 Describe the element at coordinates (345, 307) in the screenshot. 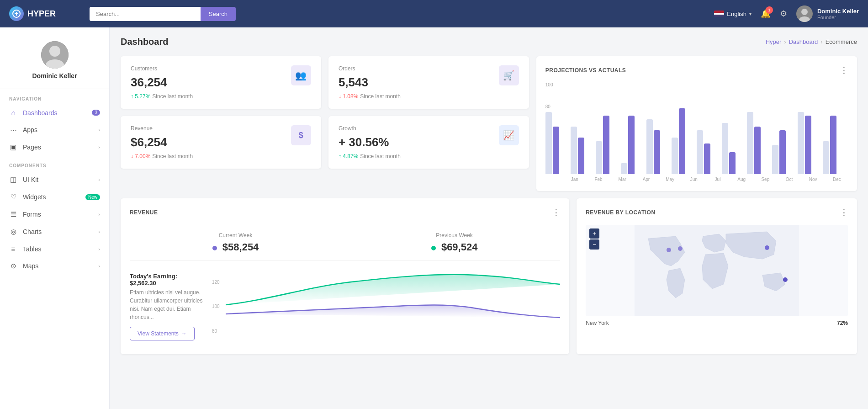

I see `revenue-body: Today's Earning: $2,562.30 Etiam ultrici…` at that location.